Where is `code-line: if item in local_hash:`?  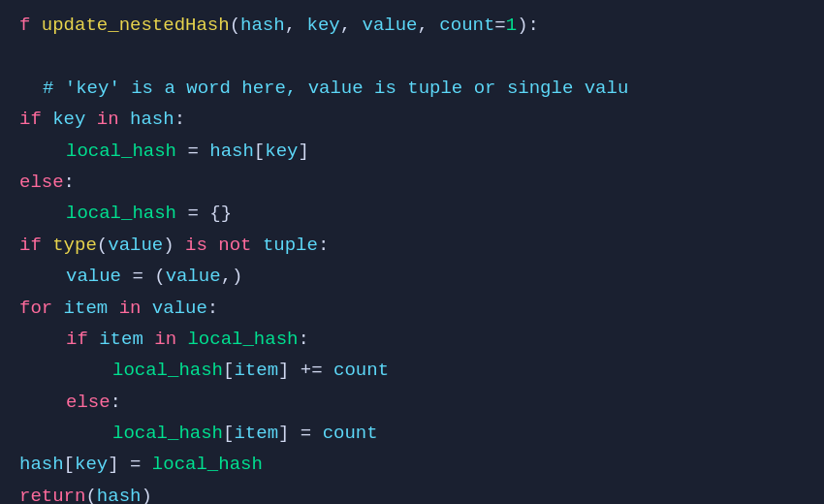 code-line: if item in local_hash: is located at coordinates (412, 339).